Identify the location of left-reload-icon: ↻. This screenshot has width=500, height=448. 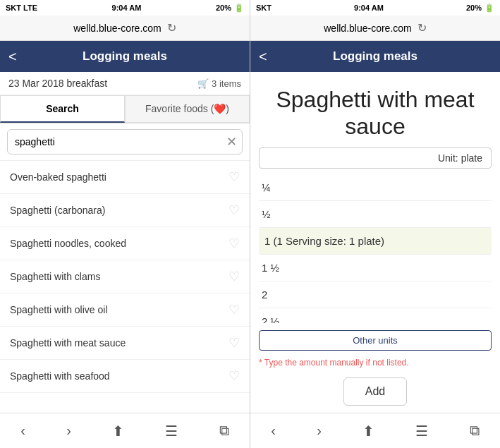
(172, 28).